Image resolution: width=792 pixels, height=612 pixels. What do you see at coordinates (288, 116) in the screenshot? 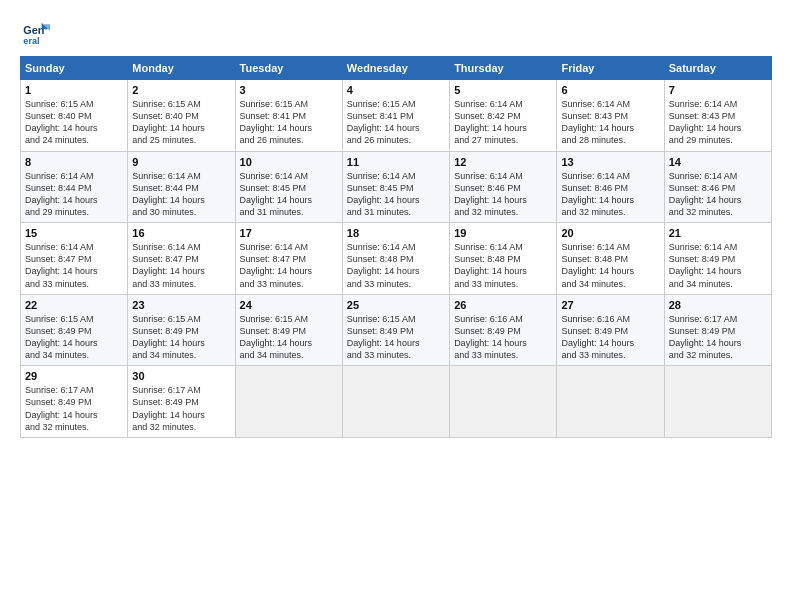
I see `day-cell: 3 Sunrise: 6:15 AMSunset: 8:41 PMDayligh…` at bounding box center [288, 116].